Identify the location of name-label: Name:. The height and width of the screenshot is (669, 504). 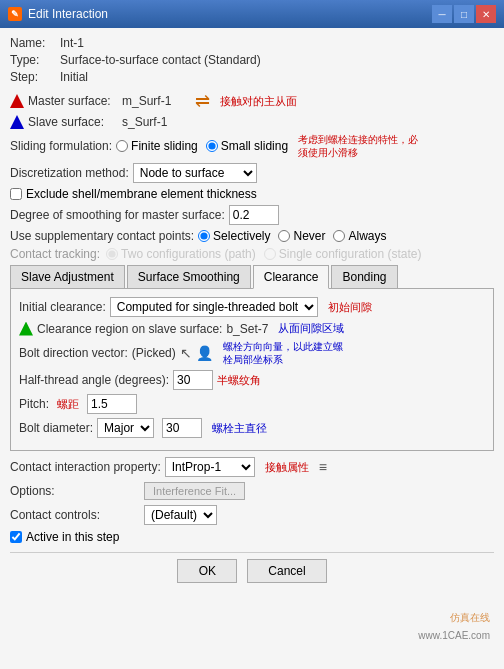
(35, 43).